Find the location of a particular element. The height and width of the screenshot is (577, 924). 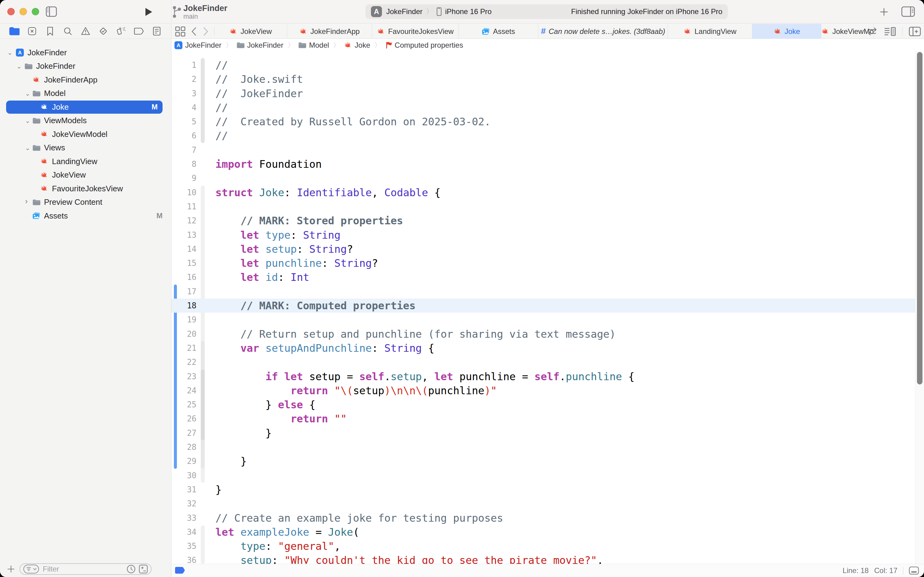

code-line-4: 4// is located at coordinates (548, 108).